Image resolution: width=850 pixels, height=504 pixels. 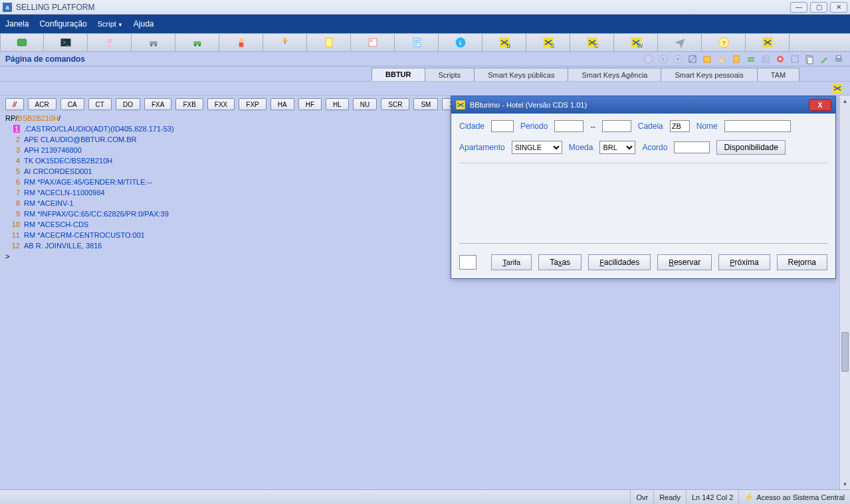 I want to click on quick-ct: CT, so click(x=100, y=104).